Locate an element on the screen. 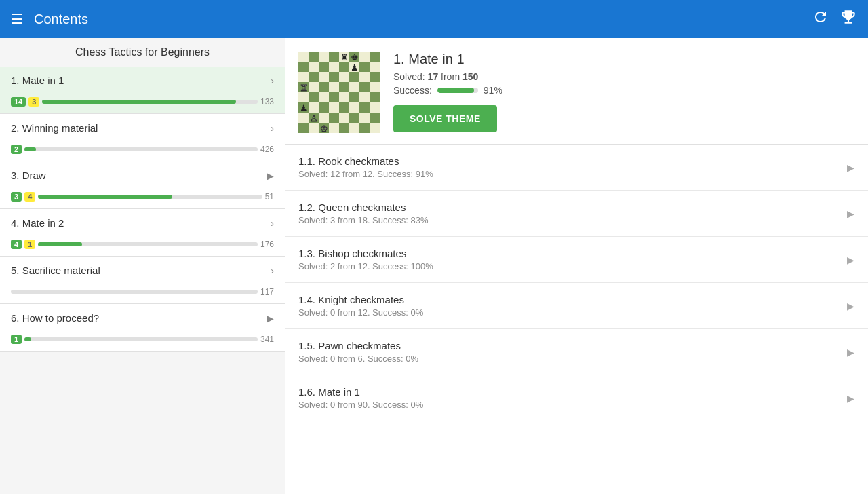  menu-icon: ☰ is located at coordinates (17, 19).